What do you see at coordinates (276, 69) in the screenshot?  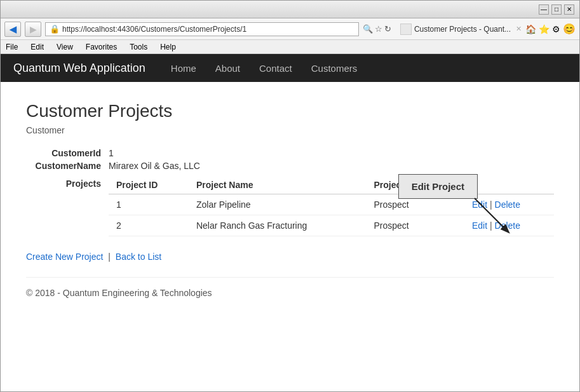 I see `nav-link-contact: Contact` at bounding box center [276, 69].